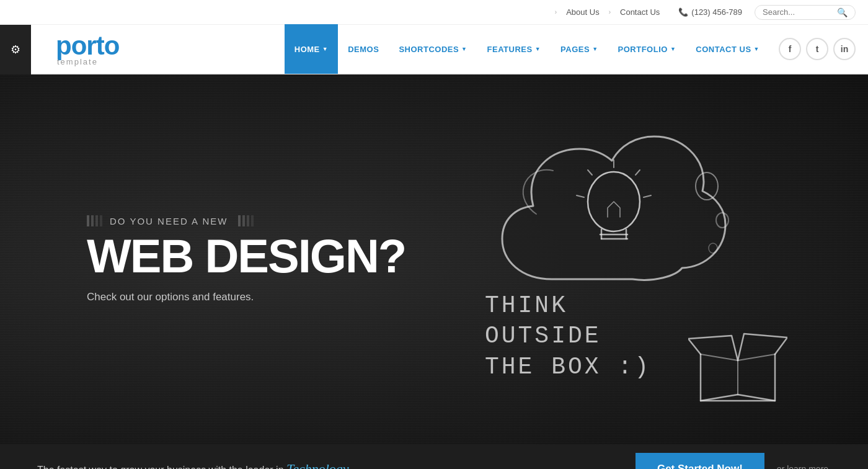  I want to click on hero-lines-left, so click(94, 221).